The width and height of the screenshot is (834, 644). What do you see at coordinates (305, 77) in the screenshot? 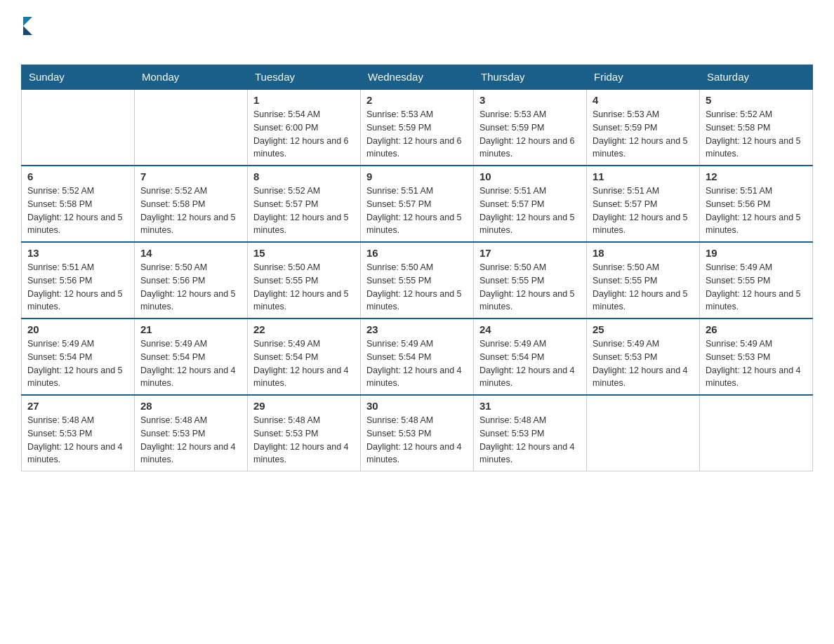
I see `calendar-day-header-tuesday: Tuesday` at bounding box center [305, 77].